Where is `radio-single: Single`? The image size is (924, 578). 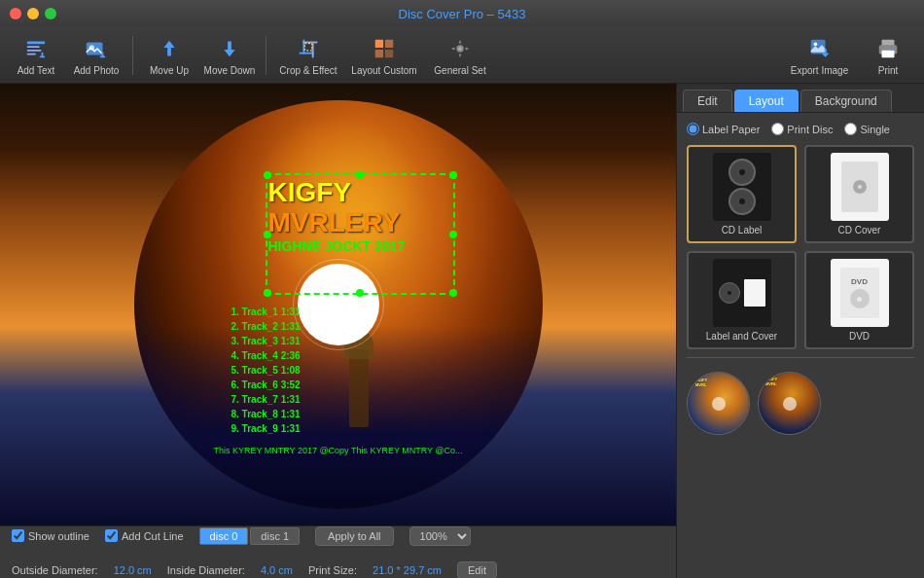
radio-single: Single is located at coordinates (868, 128).